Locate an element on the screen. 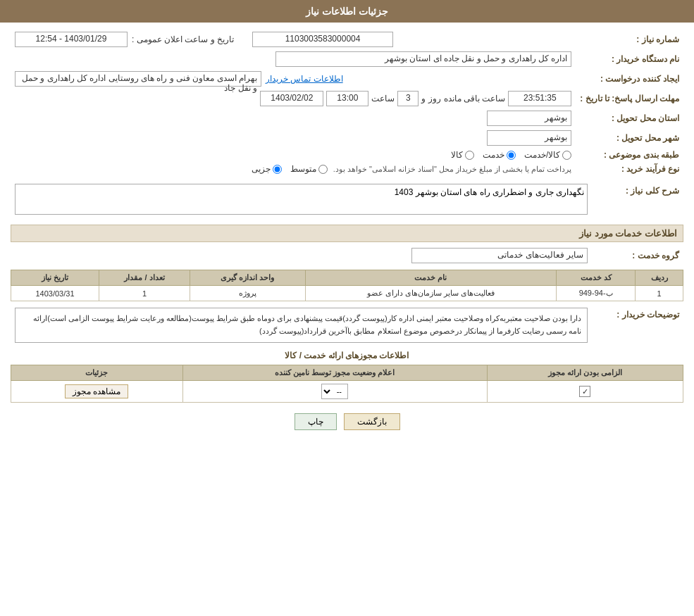 This screenshot has width=694, height=616. radio-khedmat: خدمت is located at coordinates (499, 155).